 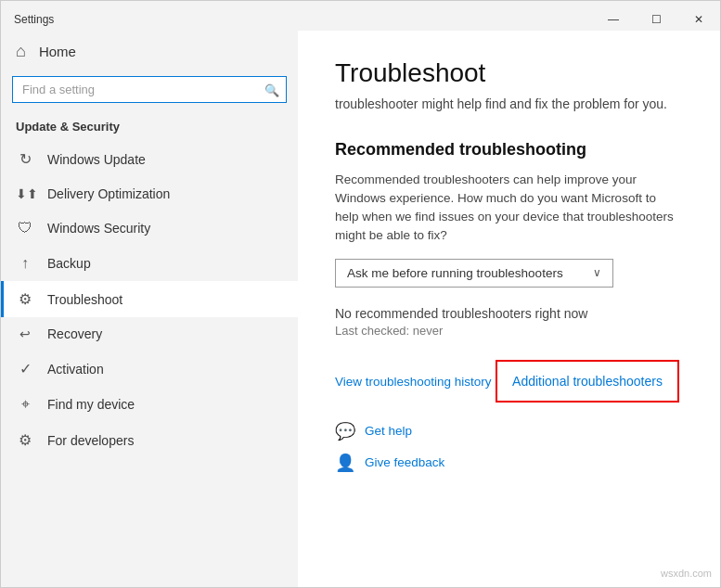 I want to click on recovery-icon: ↩, so click(x=25, y=334).